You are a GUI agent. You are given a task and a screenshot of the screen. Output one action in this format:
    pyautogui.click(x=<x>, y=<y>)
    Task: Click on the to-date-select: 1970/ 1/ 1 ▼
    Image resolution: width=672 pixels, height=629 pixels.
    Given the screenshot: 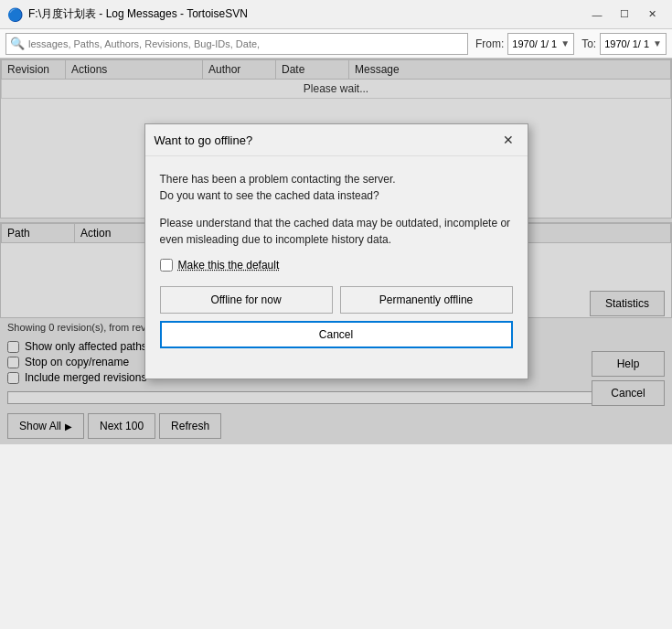 What is the action you would take?
    pyautogui.click(x=633, y=44)
    